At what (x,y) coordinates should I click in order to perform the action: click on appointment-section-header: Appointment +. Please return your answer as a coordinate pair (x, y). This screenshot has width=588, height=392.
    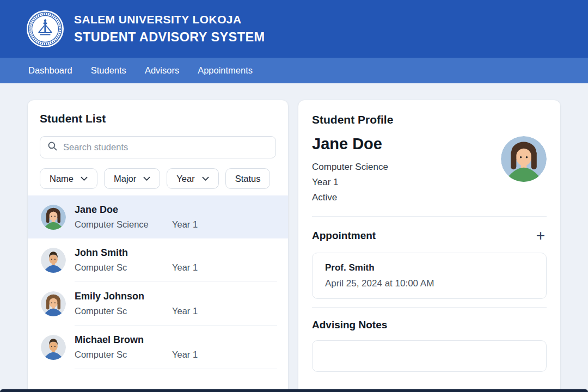
    Looking at the image, I should click on (429, 236).